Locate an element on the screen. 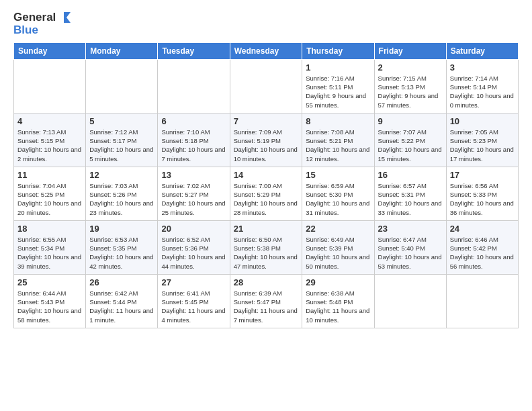 The width and height of the screenshot is (532, 411). day-info: Sunrise: 6:47 AM Sunset: 5:40 PM Dayligh… is located at coordinates (410, 253).